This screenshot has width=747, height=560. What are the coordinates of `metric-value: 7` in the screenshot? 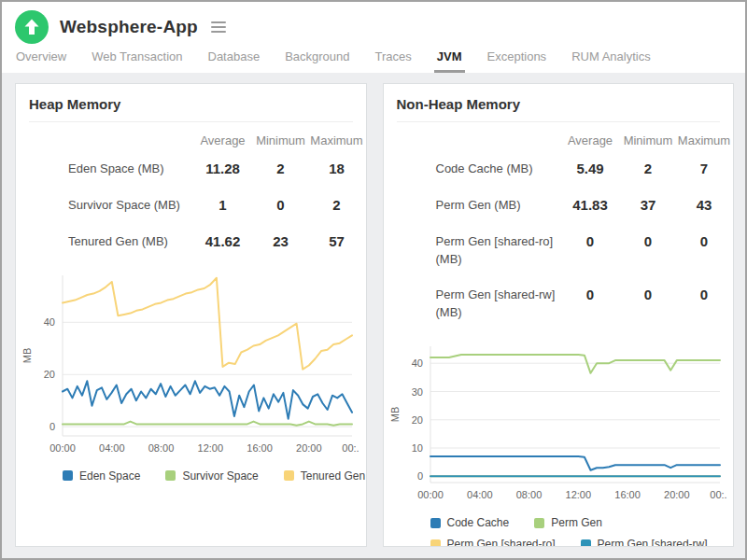 It's located at (704, 168).